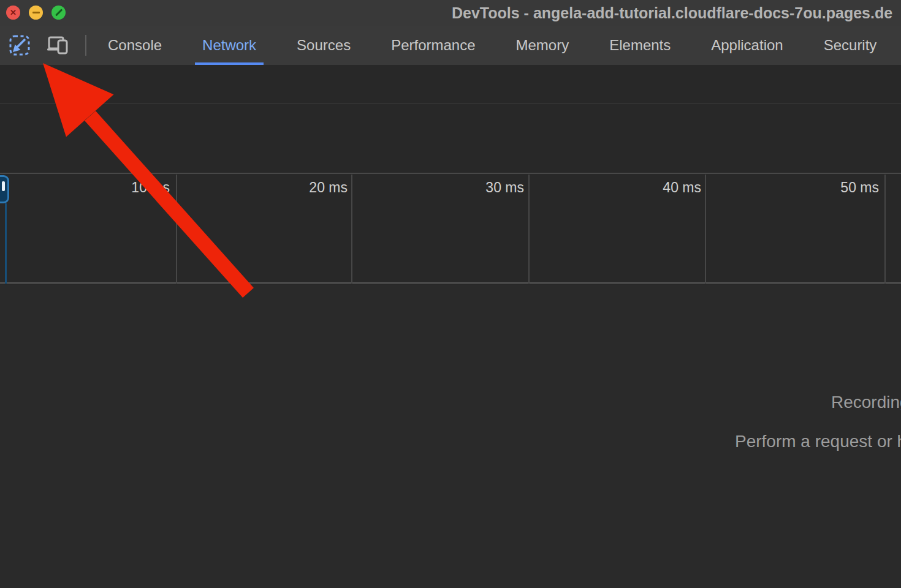 The height and width of the screenshot is (588, 901). I want to click on tab-sources: Sources, so click(324, 45).